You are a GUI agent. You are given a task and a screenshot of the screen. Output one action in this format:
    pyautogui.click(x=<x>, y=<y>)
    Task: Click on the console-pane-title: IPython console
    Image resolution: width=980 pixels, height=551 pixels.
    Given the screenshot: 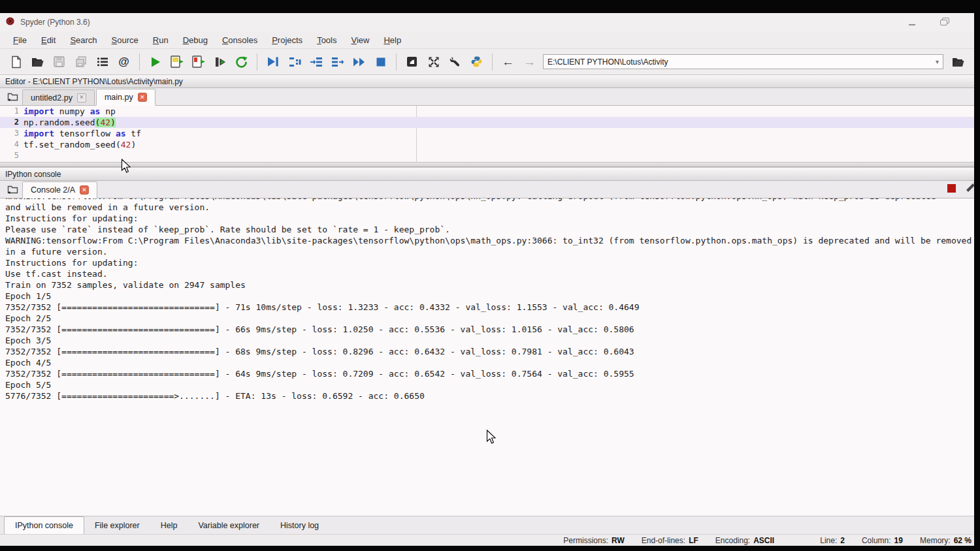 What is the action you would take?
    pyautogui.click(x=33, y=174)
    